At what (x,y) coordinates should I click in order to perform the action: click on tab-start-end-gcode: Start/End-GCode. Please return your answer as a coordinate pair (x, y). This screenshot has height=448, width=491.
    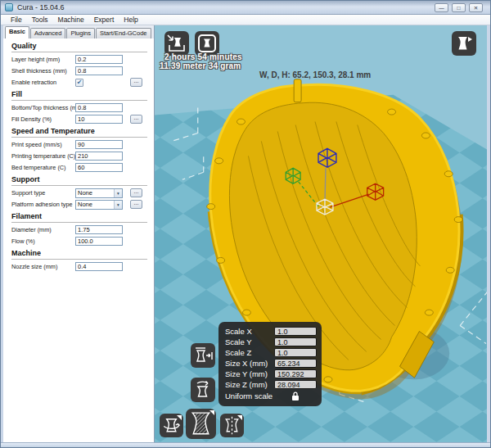
    Looking at the image, I should click on (124, 33).